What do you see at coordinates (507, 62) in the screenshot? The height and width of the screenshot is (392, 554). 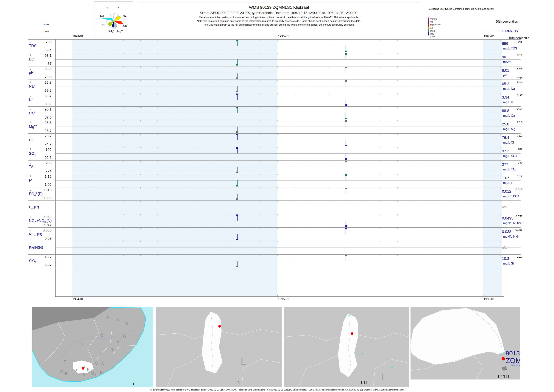 I see `row-unit-label: mS/m` at bounding box center [507, 62].